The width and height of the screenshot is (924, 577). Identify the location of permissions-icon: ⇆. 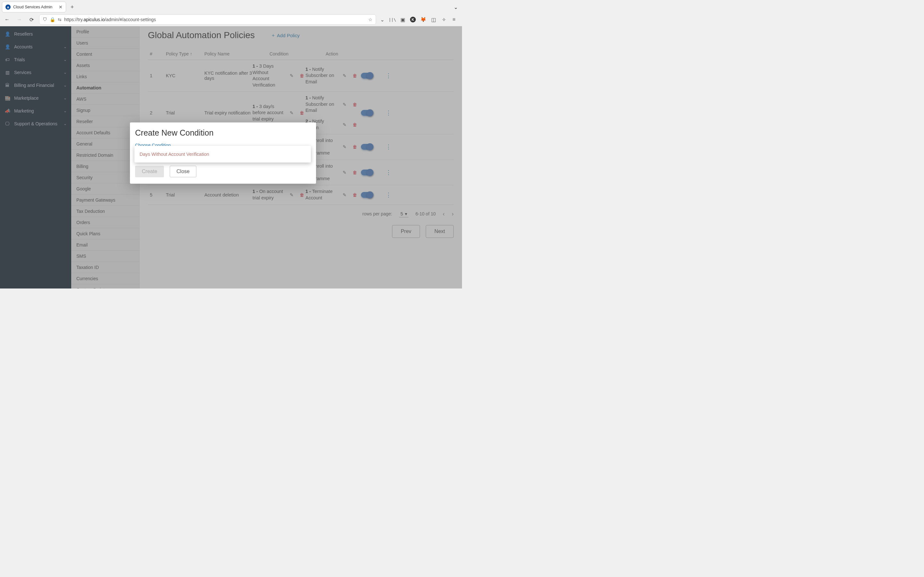
(60, 20).